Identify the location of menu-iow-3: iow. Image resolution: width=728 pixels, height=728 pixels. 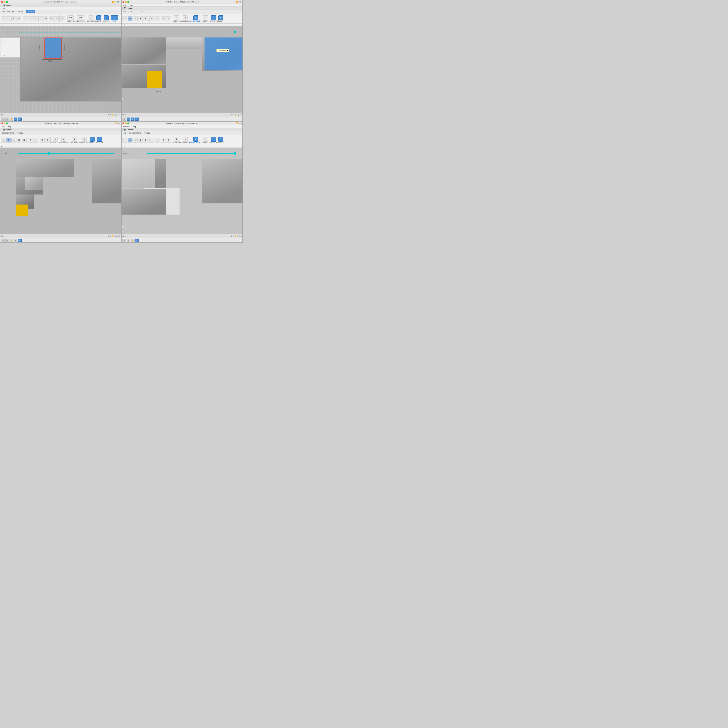
(3, 127).